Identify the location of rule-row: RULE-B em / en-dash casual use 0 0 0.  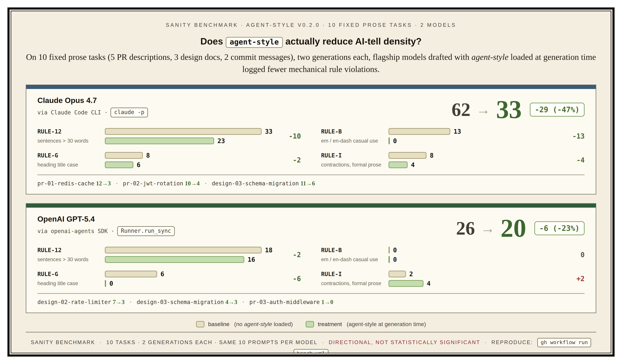
(453, 255).